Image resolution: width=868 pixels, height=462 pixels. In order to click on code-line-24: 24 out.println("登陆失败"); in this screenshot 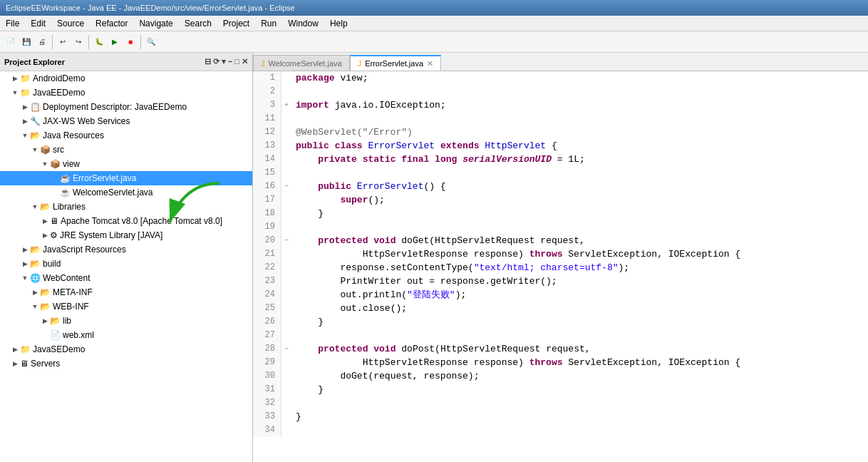, I will do `click(560, 295)`.